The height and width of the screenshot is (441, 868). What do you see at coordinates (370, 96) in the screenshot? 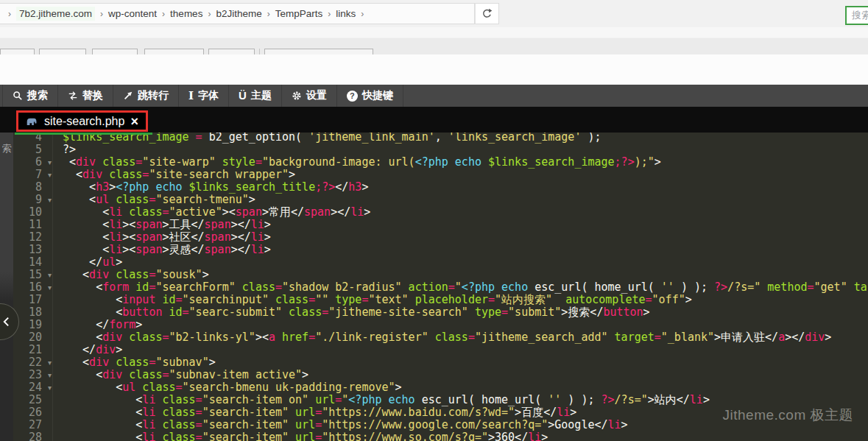
I see `toolbar-item-shortcut: ?快捷键` at bounding box center [370, 96].